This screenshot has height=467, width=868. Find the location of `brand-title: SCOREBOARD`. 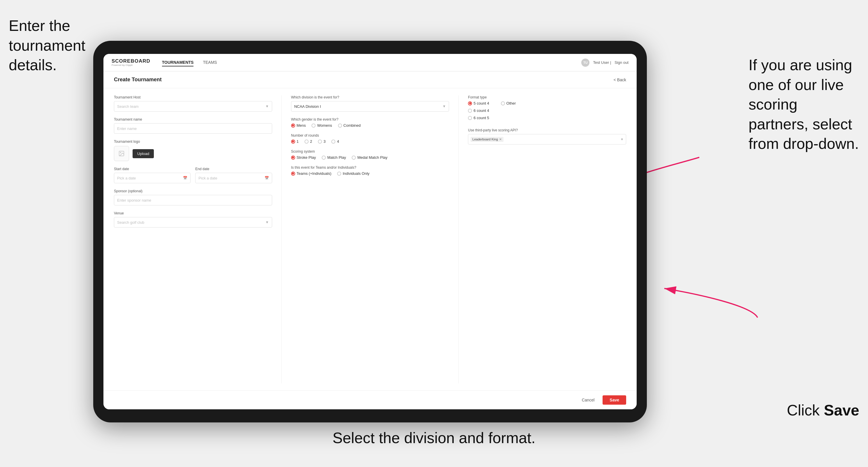

brand-title: SCOREBOARD is located at coordinates (131, 61).